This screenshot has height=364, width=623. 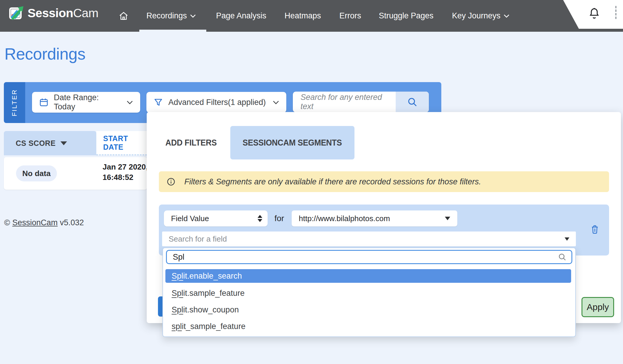 What do you see at coordinates (217, 103) in the screenshot?
I see `advanced-filters-label: Advanced Filters(1 applied)` at bounding box center [217, 103].